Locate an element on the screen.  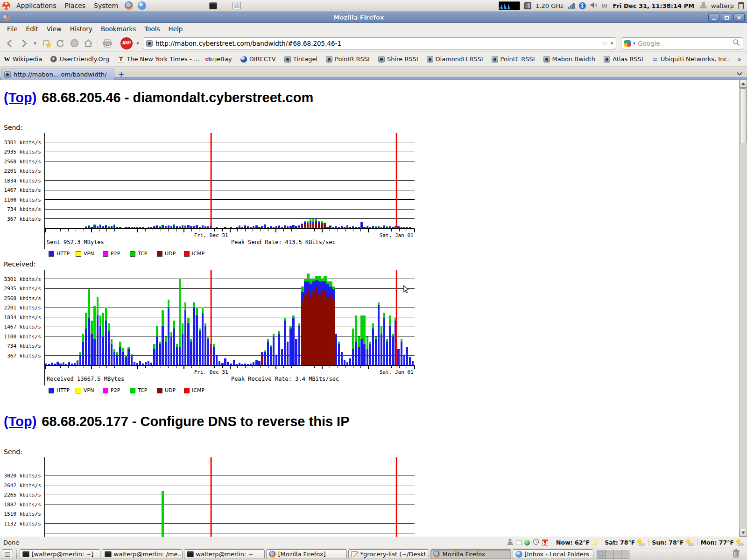
remote-desktop-launcher-icon is located at coordinates (237, 6).